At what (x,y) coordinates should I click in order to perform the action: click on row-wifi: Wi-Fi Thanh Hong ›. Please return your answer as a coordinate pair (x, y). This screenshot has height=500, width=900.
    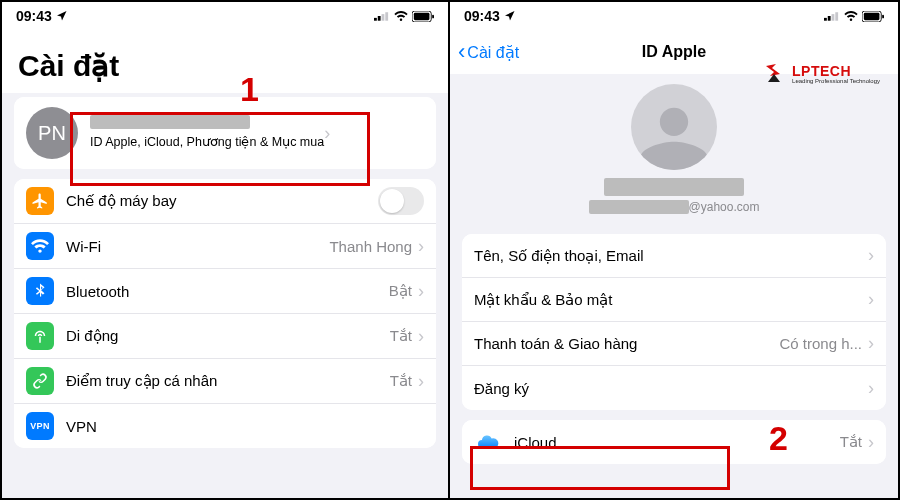
    Looking at the image, I should click on (225, 246).